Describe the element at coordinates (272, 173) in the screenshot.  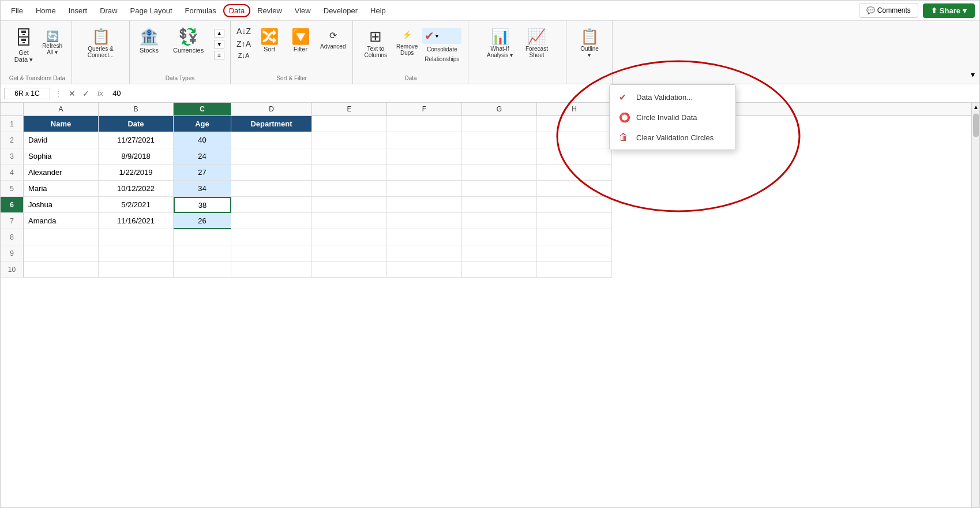
I see `cell-d4` at that location.